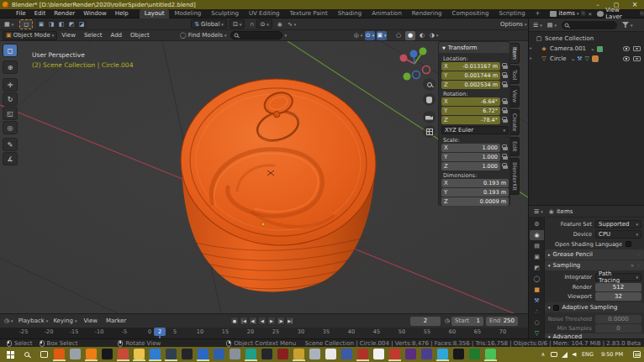 Image resolution: width=644 pixels, height=362 pixels. I want to click on transform-panel-header: ▼Transform ∷, so click(474, 47).